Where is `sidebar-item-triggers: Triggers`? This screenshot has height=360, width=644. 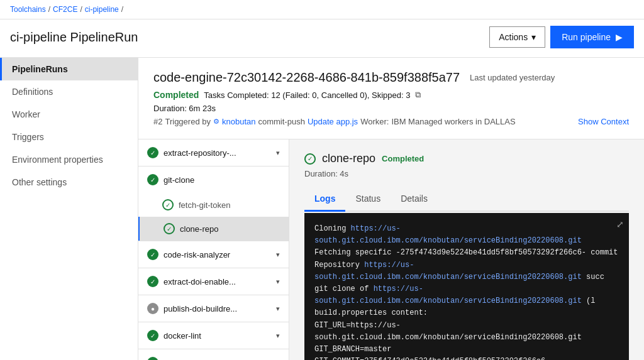 sidebar-item-triggers: Triggers is located at coordinates (69, 137).